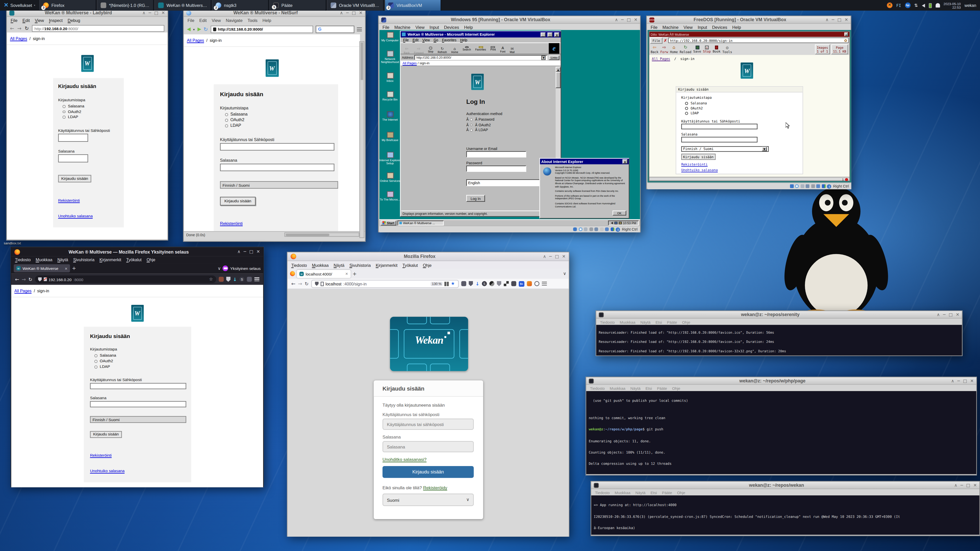  What do you see at coordinates (453, 284) in the screenshot?
I see `bookmark-star-icon: ★` at bounding box center [453, 284].